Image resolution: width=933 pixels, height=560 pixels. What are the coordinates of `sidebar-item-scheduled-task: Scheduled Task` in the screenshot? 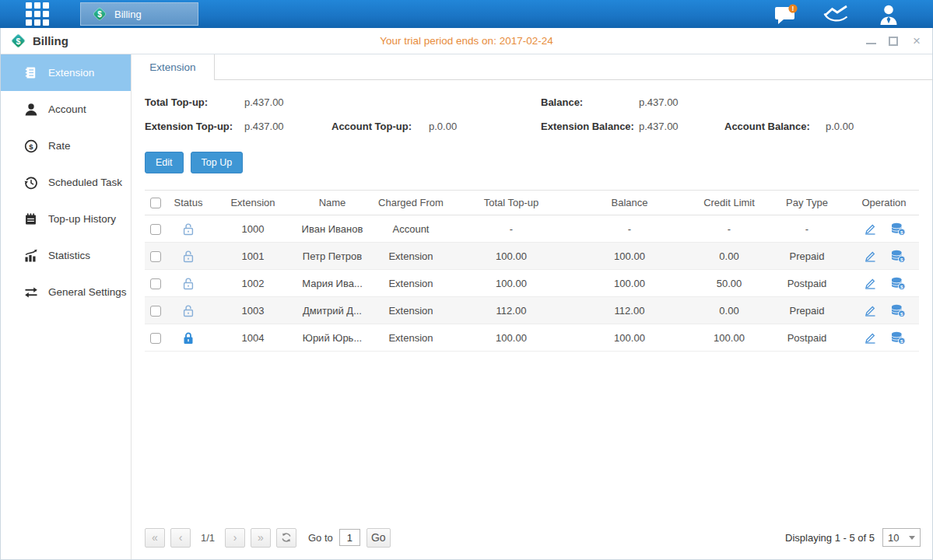 It's located at (65, 182).